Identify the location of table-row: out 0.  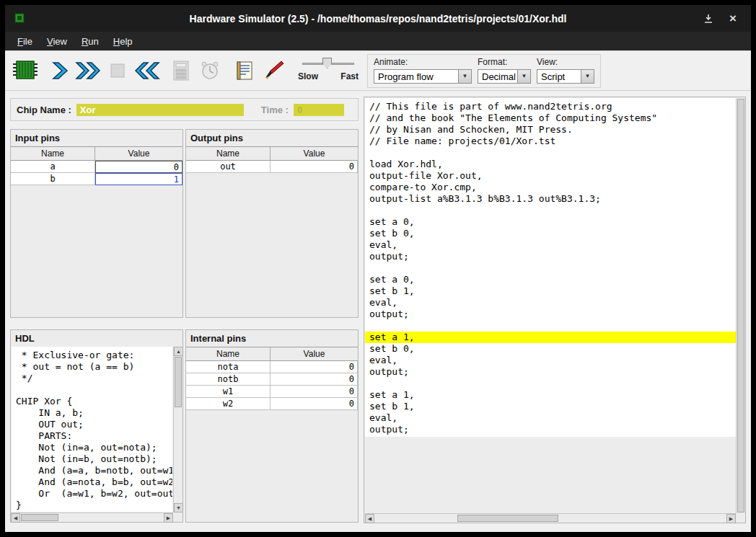
(272, 167).